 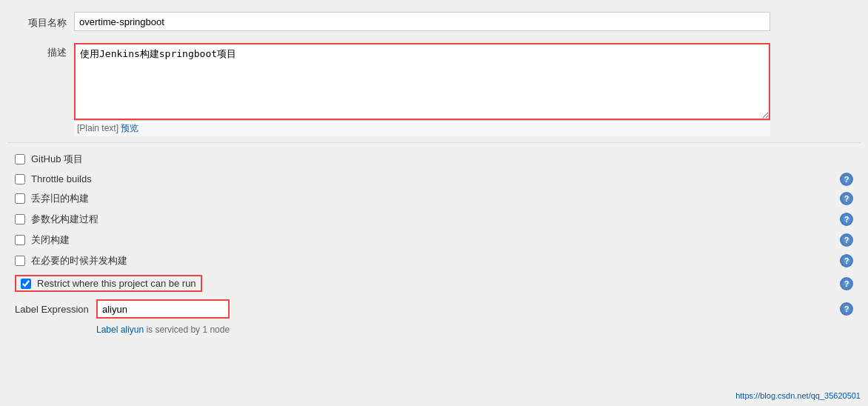 What do you see at coordinates (422, 81) in the screenshot?
I see `description-textarea: 使用Jenkins构建springboot项目` at bounding box center [422, 81].